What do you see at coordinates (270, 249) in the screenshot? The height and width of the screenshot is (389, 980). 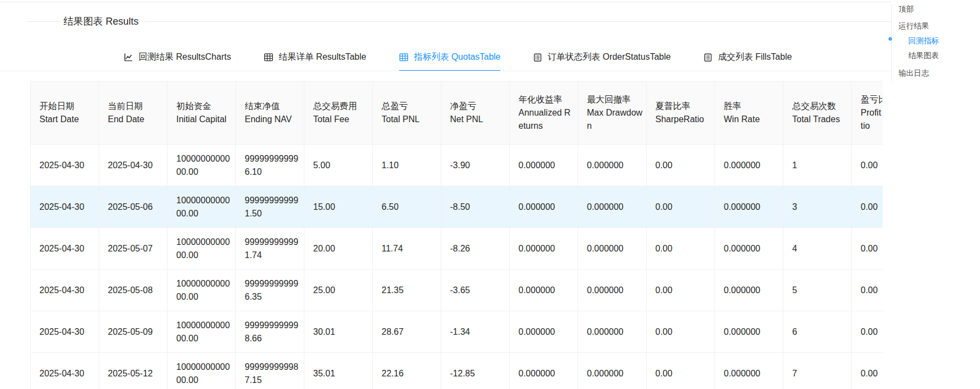 I see `table-cell: 999999999991.74` at bounding box center [270, 249].